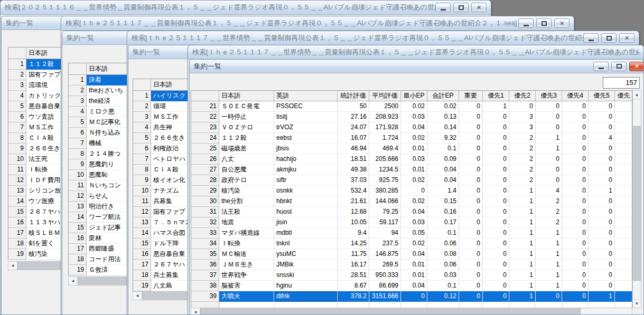  Describe the element at coordinates (385, 254) in the screenshot. I see `cell-value: 146.875` at that location.